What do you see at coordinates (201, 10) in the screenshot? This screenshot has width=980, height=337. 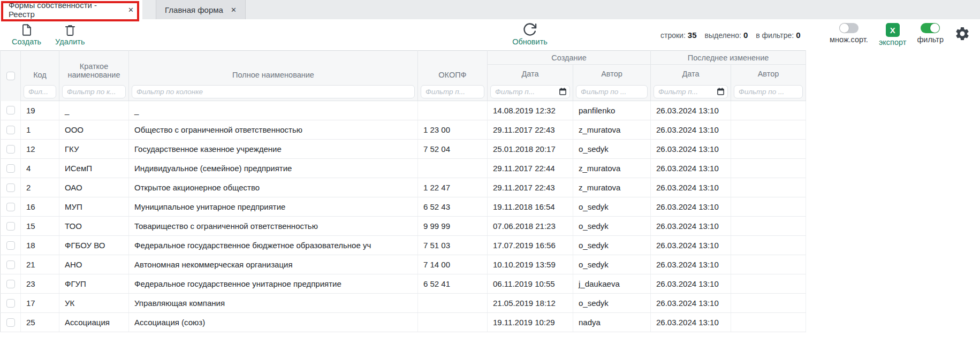 I see `tab-main-form: Главная форма ✕` at bounding box center [201, 10].